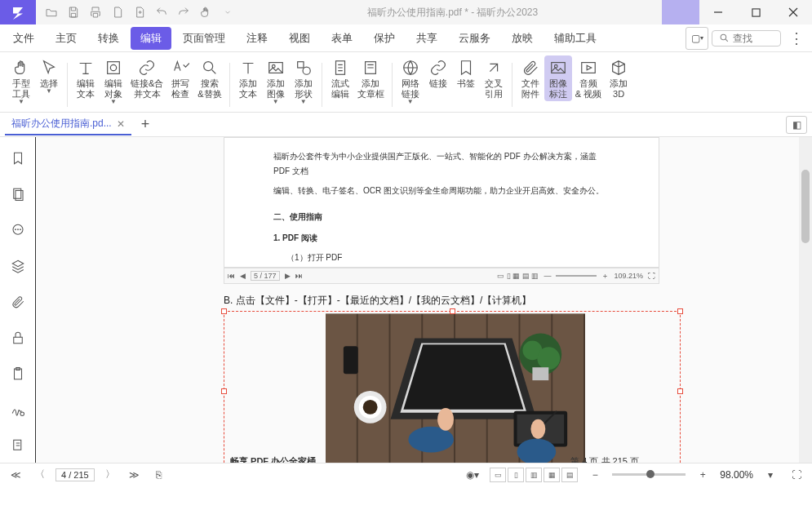 Image resolution: width=812 pixels, height=510 pixels. Describe the element at coordinates (703, 475) in the screenshot. I see `zoom-in-icon: +` at that location.